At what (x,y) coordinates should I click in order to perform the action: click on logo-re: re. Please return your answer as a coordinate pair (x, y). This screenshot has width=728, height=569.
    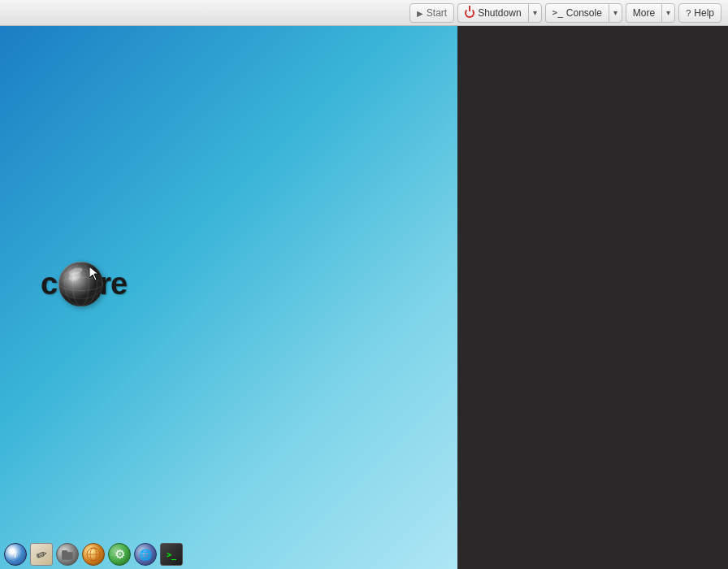
    Looking at the image, I should click on (113, 284).